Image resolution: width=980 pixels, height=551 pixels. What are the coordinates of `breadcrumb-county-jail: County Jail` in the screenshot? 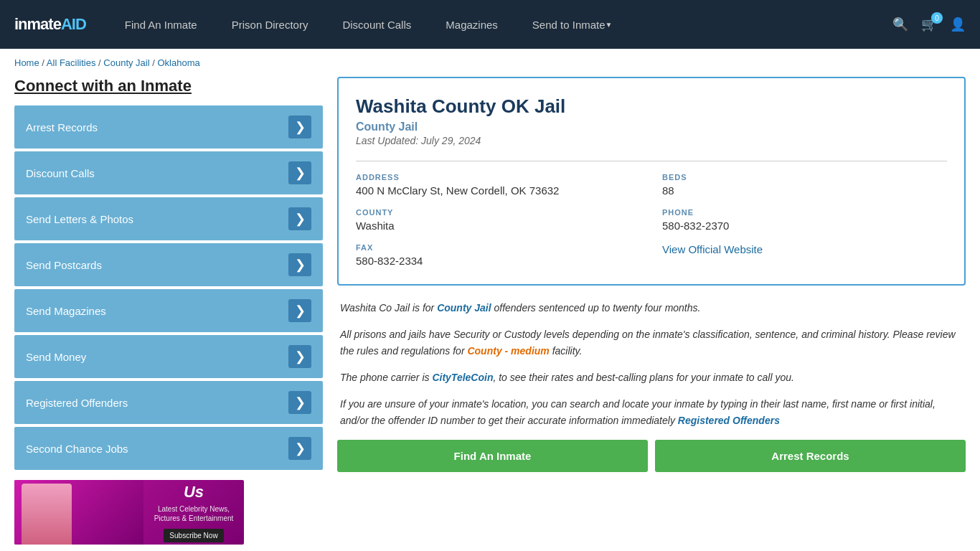 It's located at (126, 63).